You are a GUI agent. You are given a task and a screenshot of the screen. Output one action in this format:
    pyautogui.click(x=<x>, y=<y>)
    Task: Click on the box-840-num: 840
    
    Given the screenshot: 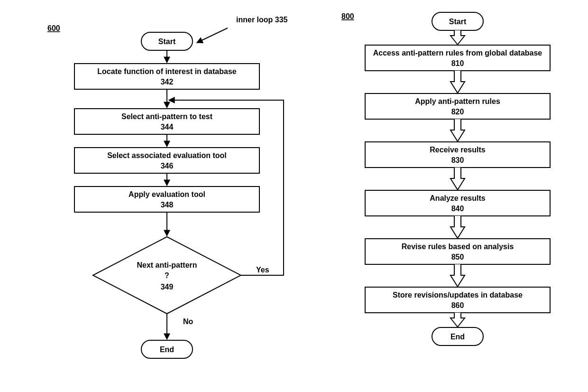 What is the action you would take?
    pyautogui.click(x=458, y=209)
    